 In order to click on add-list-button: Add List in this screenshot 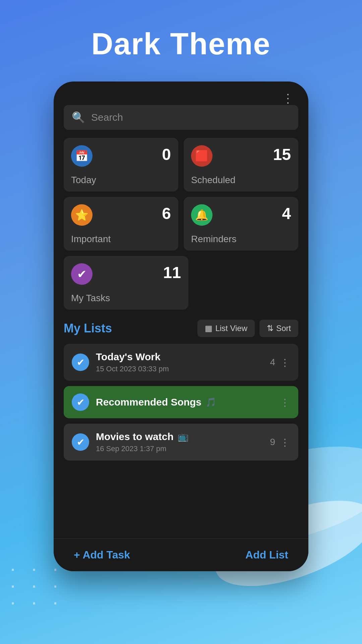, I will do `click(267, 555)`.